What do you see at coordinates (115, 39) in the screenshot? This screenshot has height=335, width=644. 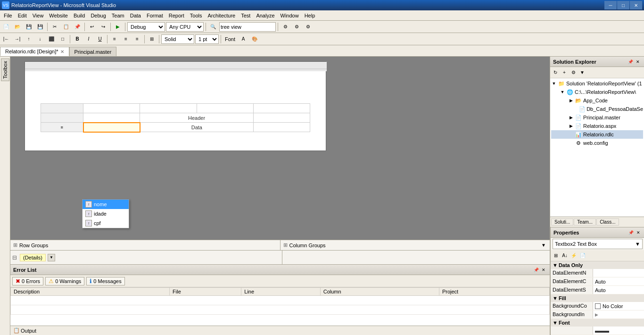 I see `align-left-button: ≡` at bounding box center [115, 39].